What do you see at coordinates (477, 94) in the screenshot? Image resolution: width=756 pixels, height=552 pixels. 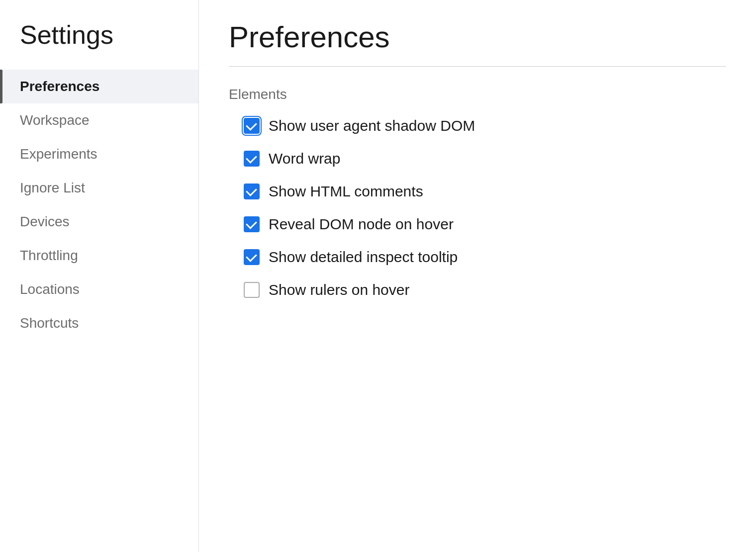 I see `section-title-elements: Elements` at bounding box center [477, 94].